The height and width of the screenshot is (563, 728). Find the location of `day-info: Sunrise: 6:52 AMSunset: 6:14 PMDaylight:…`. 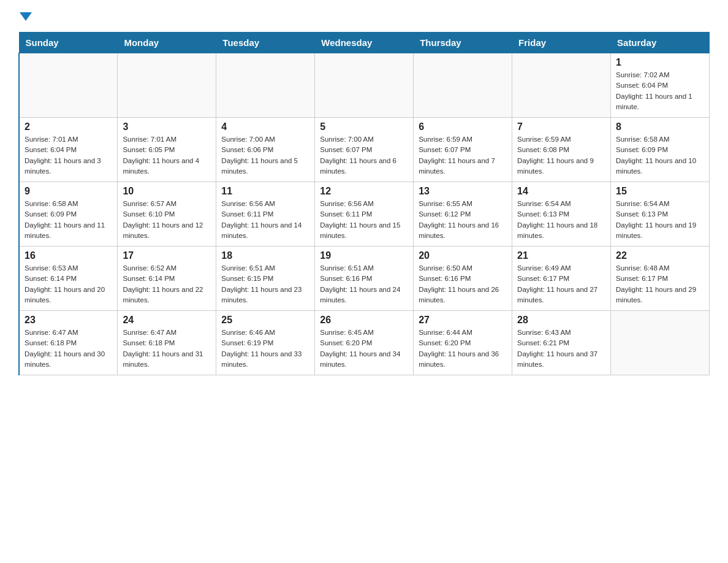

day-info: Sunrise: 6:52 AMSunset: 6:14 PMDaylight:… is located at coordinates (167, 285).